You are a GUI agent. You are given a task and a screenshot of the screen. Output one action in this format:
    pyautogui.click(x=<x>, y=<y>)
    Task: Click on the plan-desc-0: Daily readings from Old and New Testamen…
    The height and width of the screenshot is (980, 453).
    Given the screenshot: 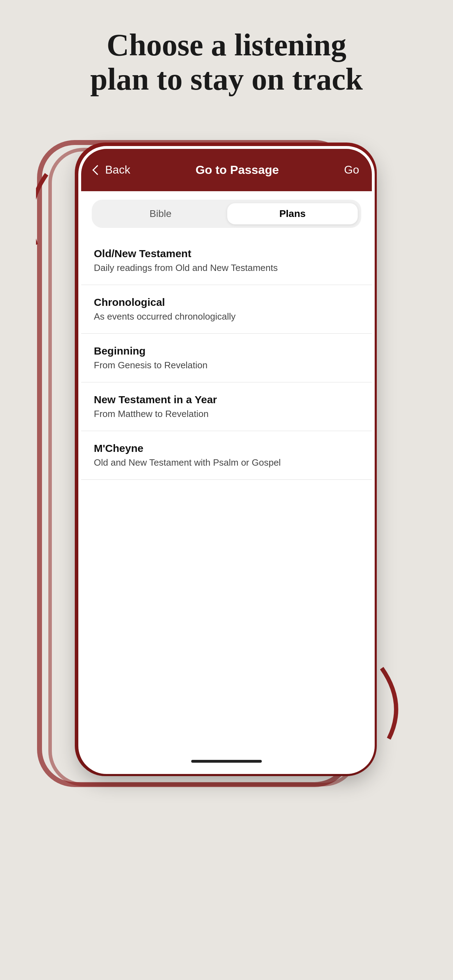 What is the action you would take?
    pyautogui.click(x=227, y=268)
    